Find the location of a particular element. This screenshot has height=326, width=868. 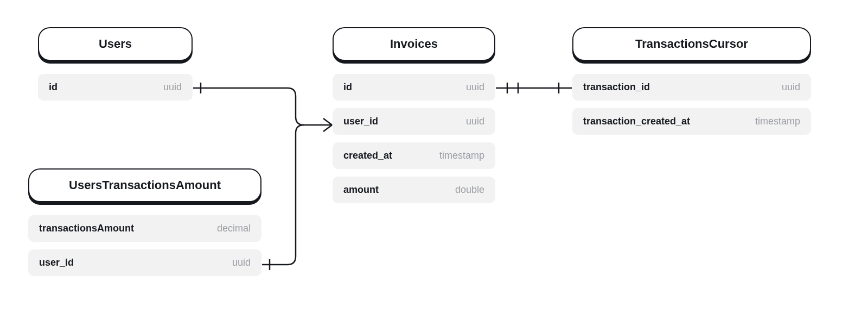

field-name: transactionsAmount is located at coordinates (87, 228).